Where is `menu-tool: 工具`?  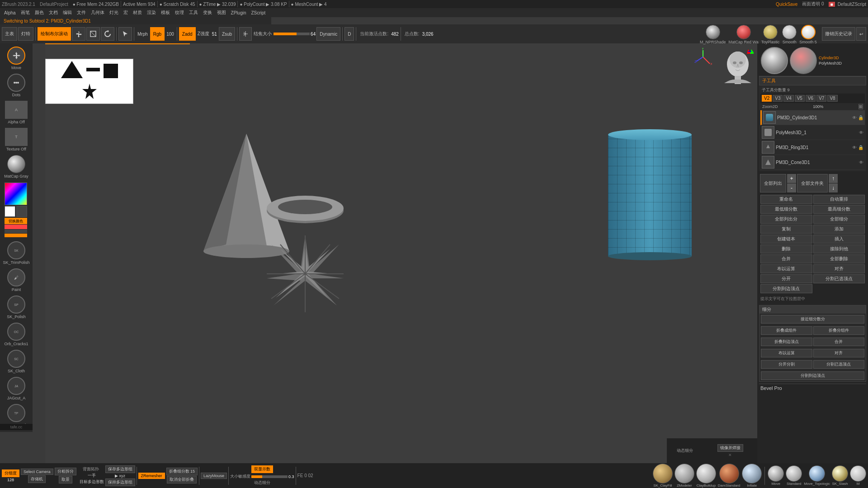 menu-tool: 工具 is located at coordinates (193, 13).